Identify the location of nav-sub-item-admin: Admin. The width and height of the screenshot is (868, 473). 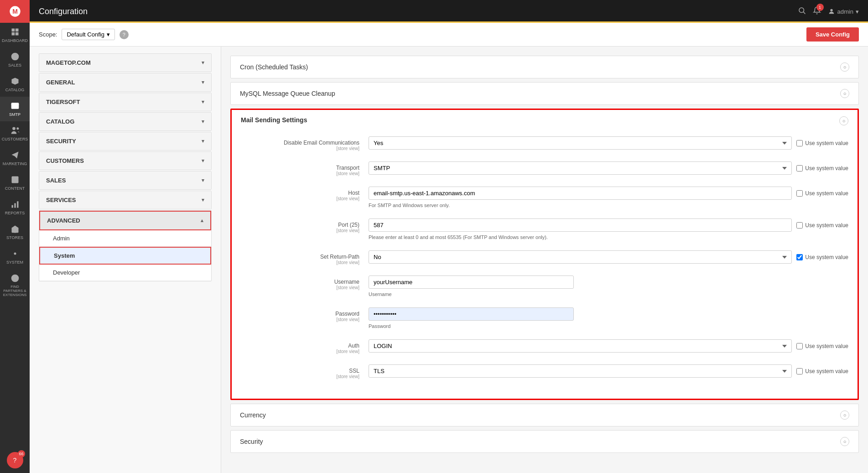
(125, 239).